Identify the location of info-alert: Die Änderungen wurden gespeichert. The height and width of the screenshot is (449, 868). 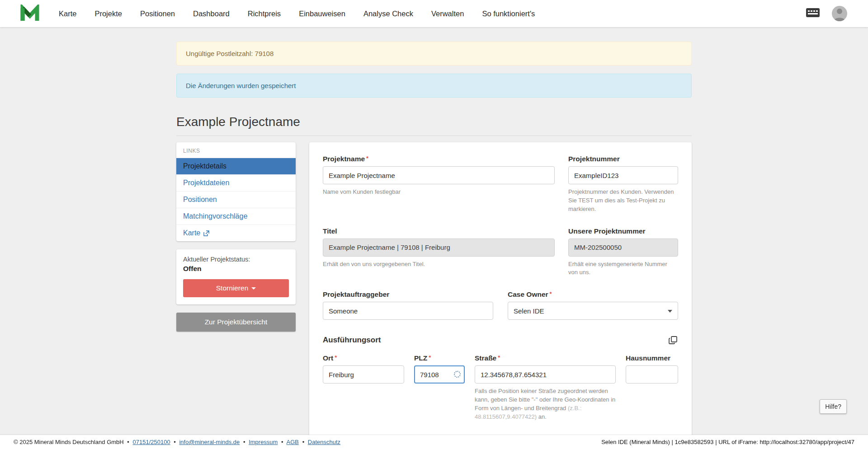
(434, 86).